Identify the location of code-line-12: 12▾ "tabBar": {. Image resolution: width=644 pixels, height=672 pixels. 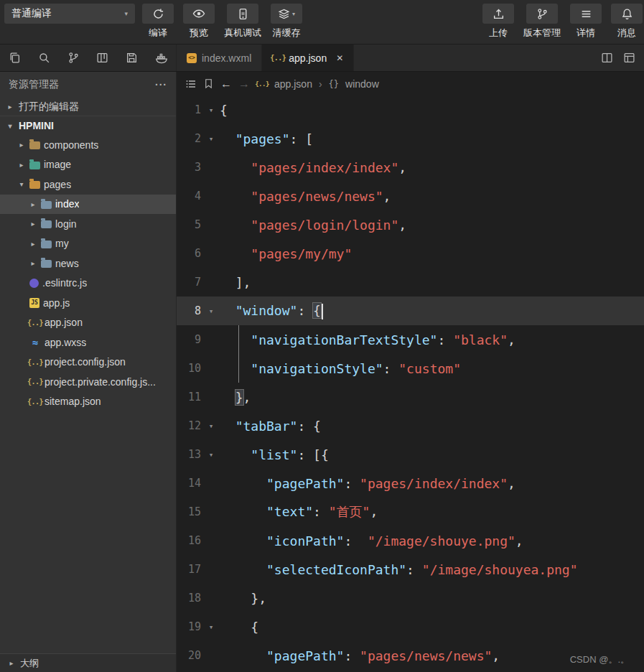
(411, 426).